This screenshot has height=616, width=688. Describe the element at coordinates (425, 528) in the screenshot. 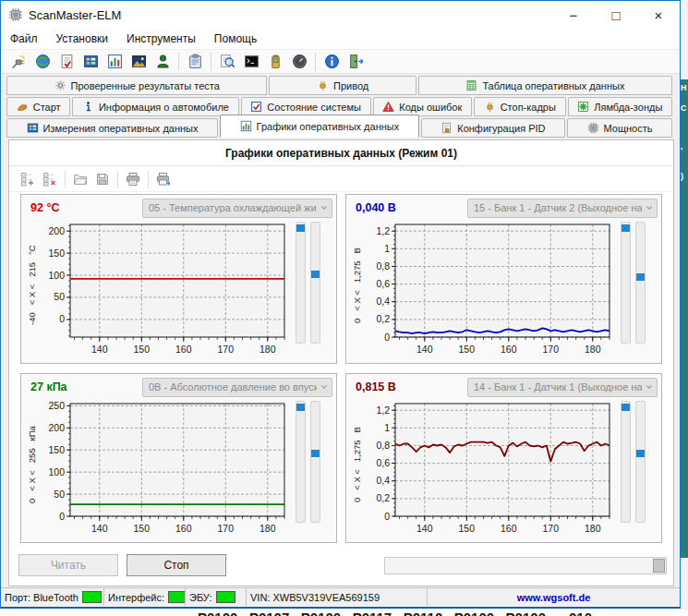

I see `svg-text: 140` at that location.